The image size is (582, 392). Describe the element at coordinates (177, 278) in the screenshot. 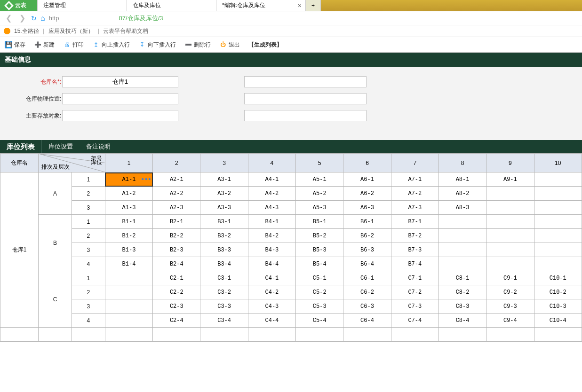

I see `slot-cell: C2-1` at that location.